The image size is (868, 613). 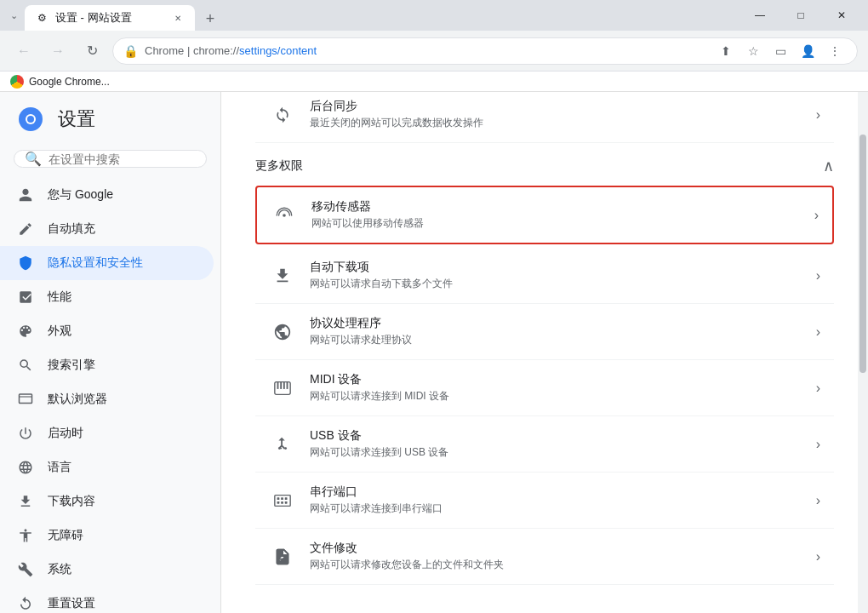 I want to click on sidebar-item-privacy: 隐私设置和安全性, so click(x=107, y=263).